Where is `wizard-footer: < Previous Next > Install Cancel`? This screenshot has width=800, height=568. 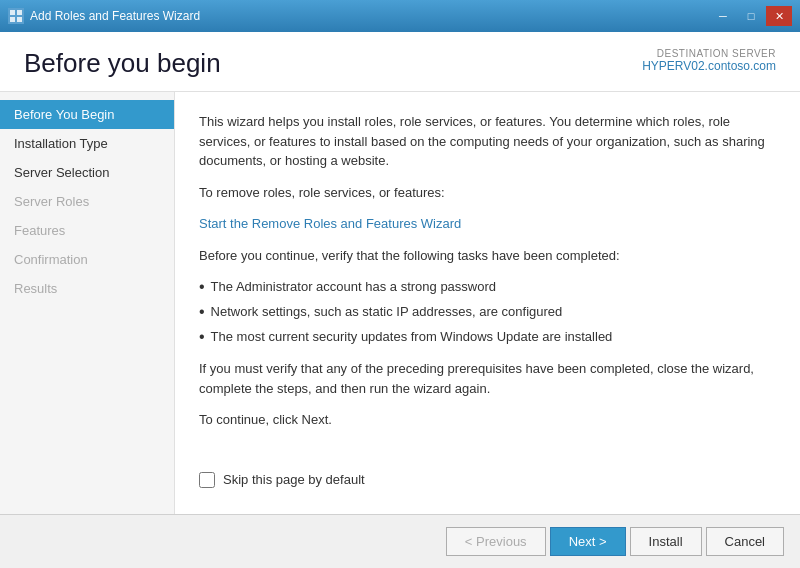
wizard-footer: < Previous Next > Install Cancel is located at coordinates (400, 541).